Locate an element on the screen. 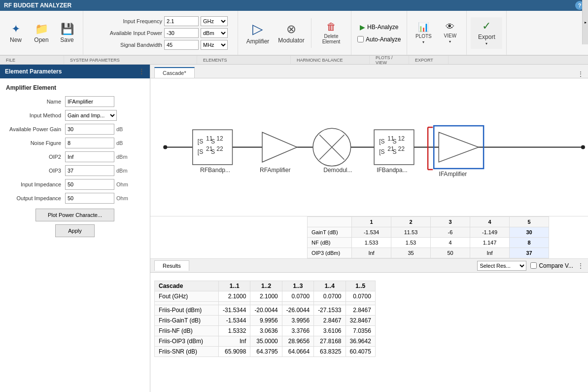 Image resolution: width=588 pixels, height=392 pixels. friis-oip3-row: Friis-OIP3 (dBm) Inf 35.0000 28.9656 27.… is located at coordinates (265, 341).